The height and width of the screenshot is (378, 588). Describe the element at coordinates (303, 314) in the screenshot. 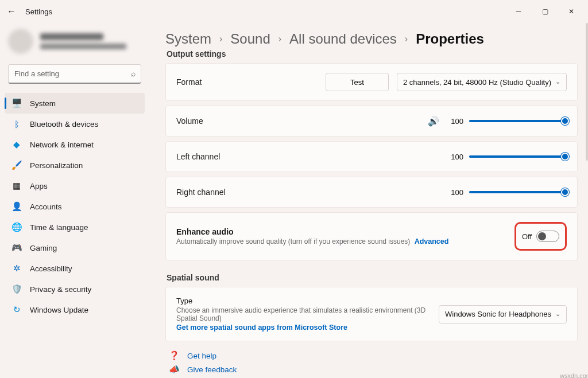

I see `type-subtitle: Choose an immersive audio experience tha…` at that location.